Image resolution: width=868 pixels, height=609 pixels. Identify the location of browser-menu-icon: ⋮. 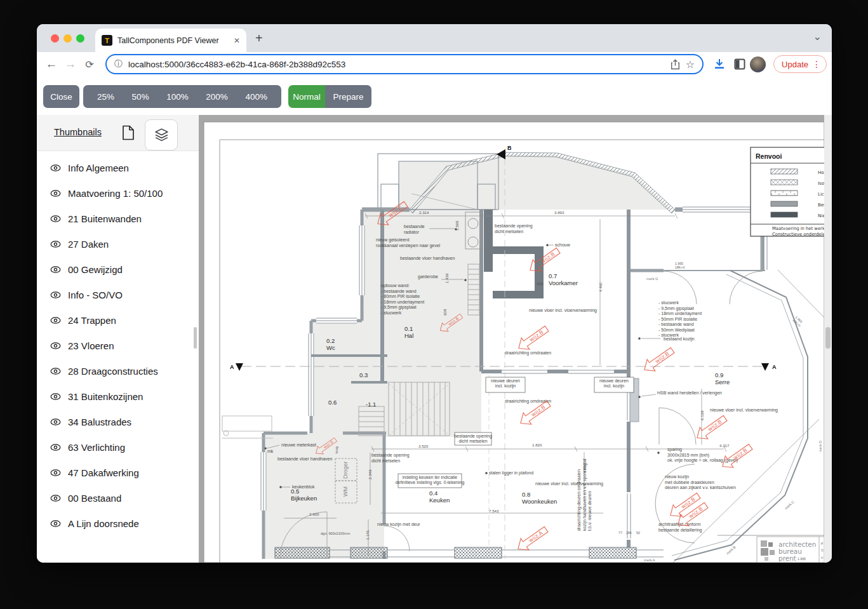
(817, 64).